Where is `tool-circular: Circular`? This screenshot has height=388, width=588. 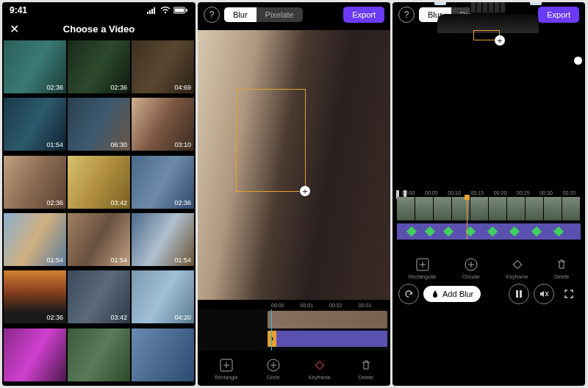 tool-circular: Circular is located at coordinates (471, 268).